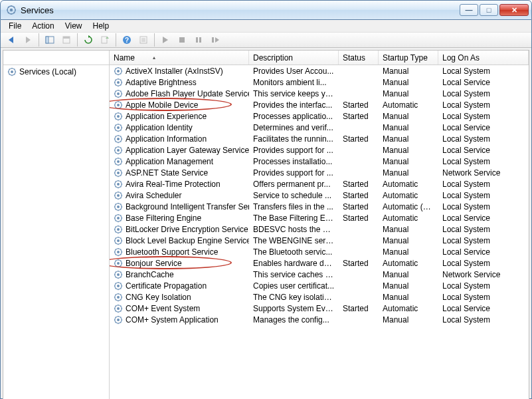 This screenshot has height=399, width=532. Describe the element at coordinates (179, 263) in the screenshot. I see `service-name-cell: Bonjour Service` at that location.